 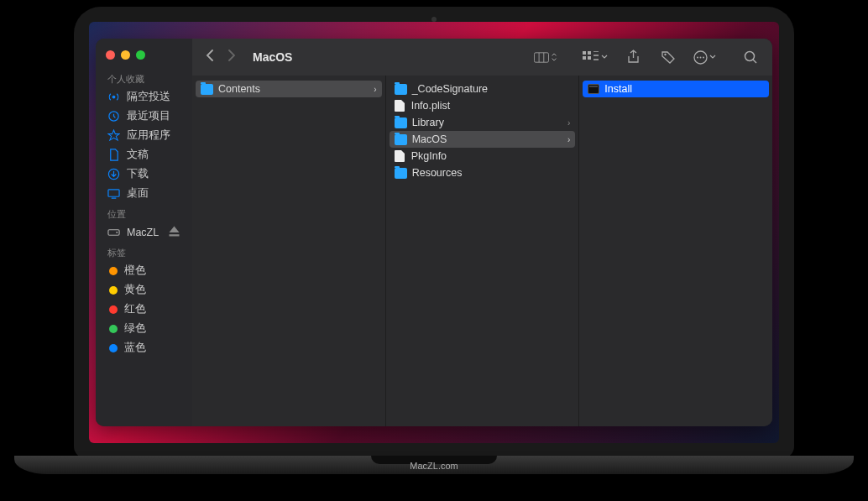 What do you see at coordinates (126, 55) in the screenshot?
I see `minimize-button` at bounding box center [126, 55].